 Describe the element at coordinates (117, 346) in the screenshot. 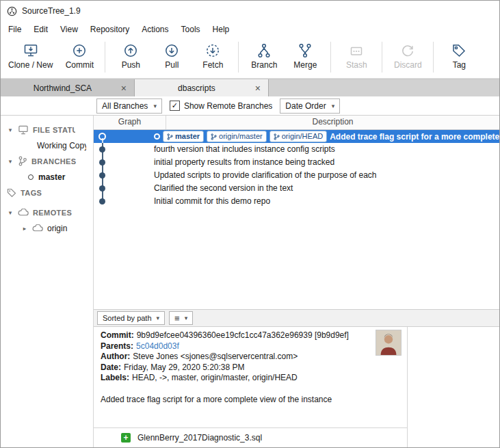

I see `parents-label: Parents:` at that location.